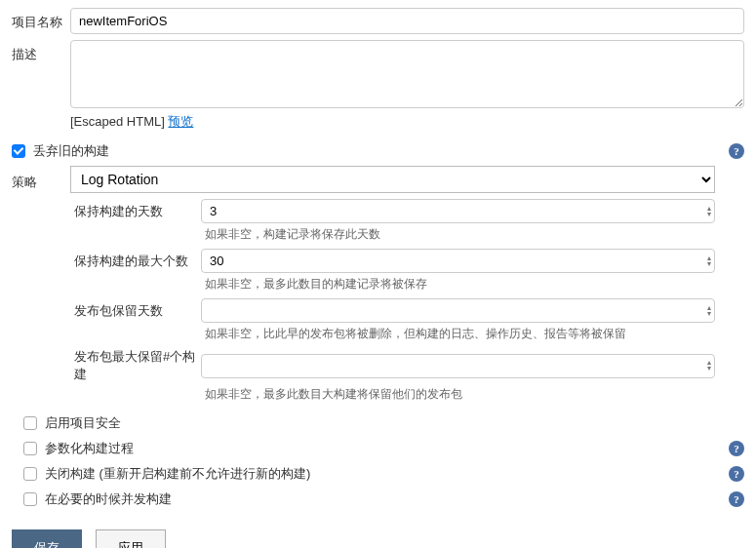  What do you see at coordinates (378, 179) in the screenshot?
I see `policy-row: 策略 Log Rotation` at bounding box center [378, 179].